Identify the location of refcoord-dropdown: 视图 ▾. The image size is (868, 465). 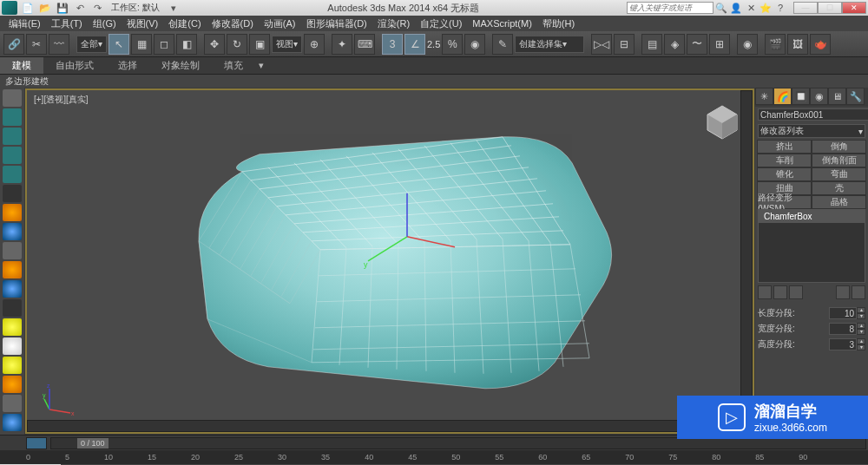
(286, 44).